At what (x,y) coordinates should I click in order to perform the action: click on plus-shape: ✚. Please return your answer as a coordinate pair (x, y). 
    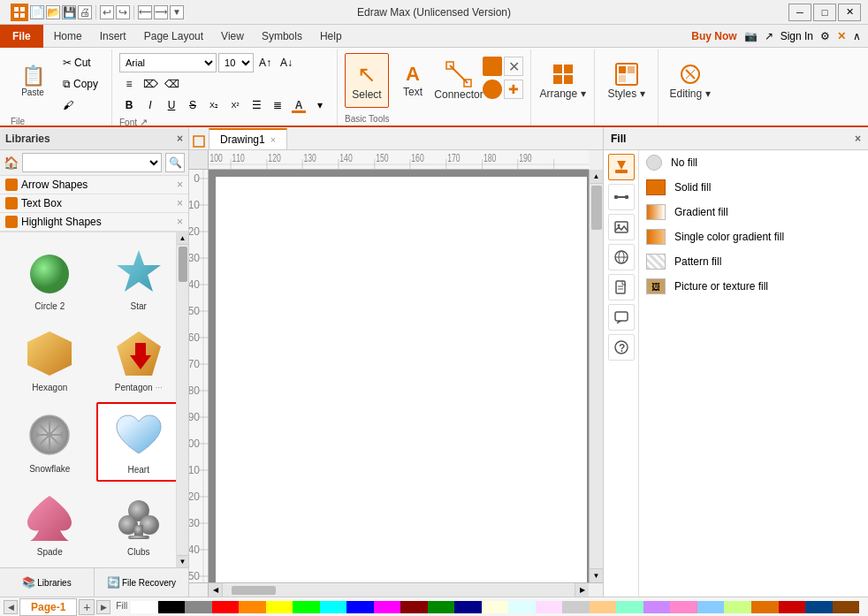
    Looking at the image, I should click on (514, 89).